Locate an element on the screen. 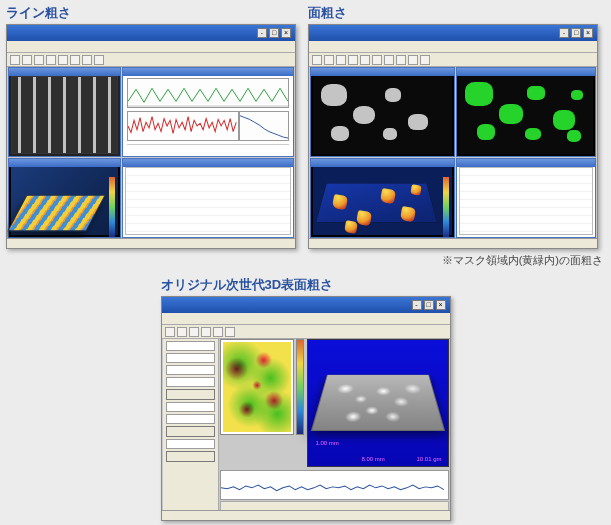 Image resolution: width=611 pixels, height=525 pixels. axis-label-x: 8.00 mm is located at coordinates (374, 459).